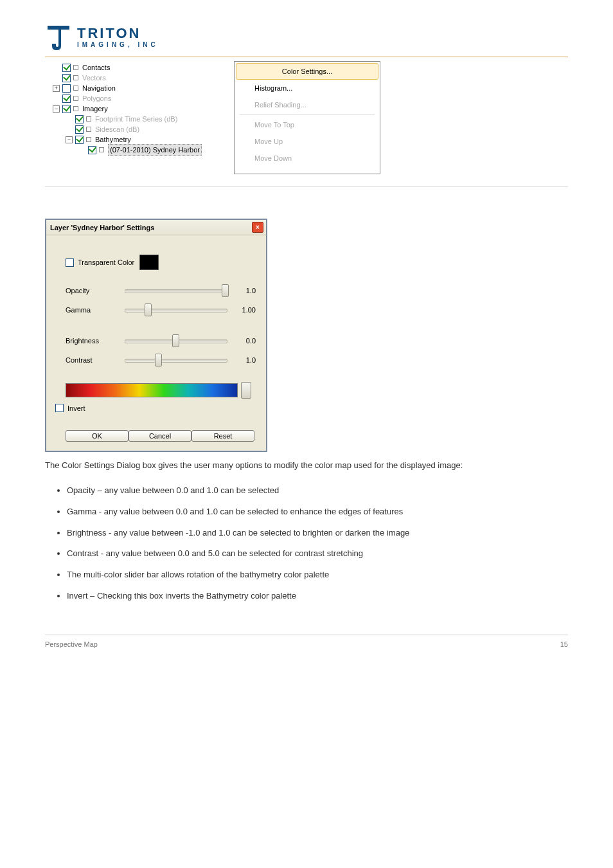 This screenshot has width=613, height=868. Describe the element at coordinates (317, 575) in the screenshot. I see `list-item: The multi-color slider bar allows rotati…` at that location.